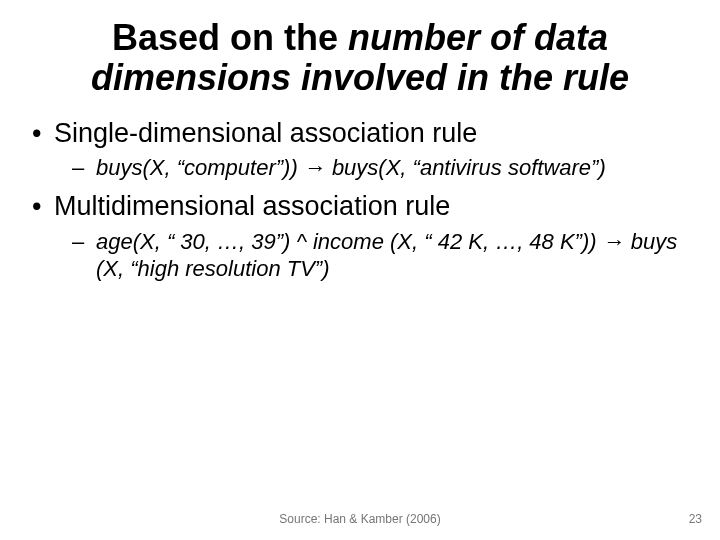 This screenshot has height=540, width=720. I want to click on bullet-subtext: buys(X, “computer”)) → buys(X, “antiviru…, so click(351, 168).